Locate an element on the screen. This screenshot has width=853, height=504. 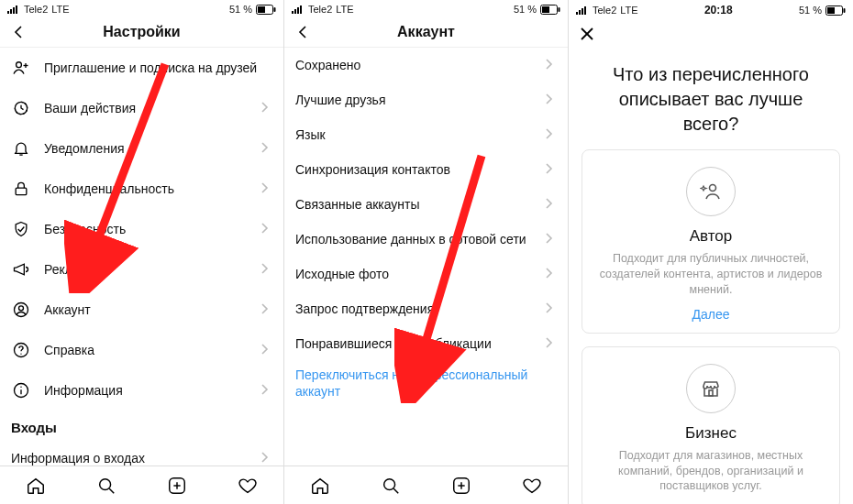
megaphone-icon is located at coordinates (21, 269).